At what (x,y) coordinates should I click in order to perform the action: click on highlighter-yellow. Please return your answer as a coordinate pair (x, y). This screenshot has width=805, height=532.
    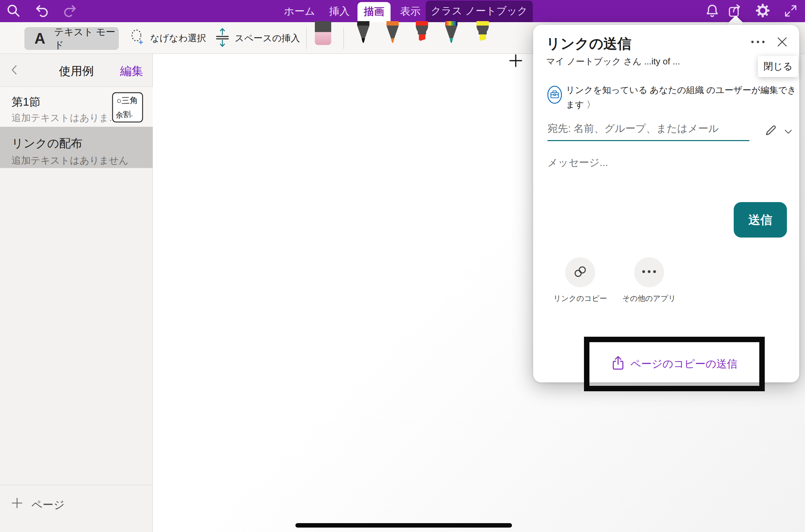
    Looking at the image, I should click on (483, 33).